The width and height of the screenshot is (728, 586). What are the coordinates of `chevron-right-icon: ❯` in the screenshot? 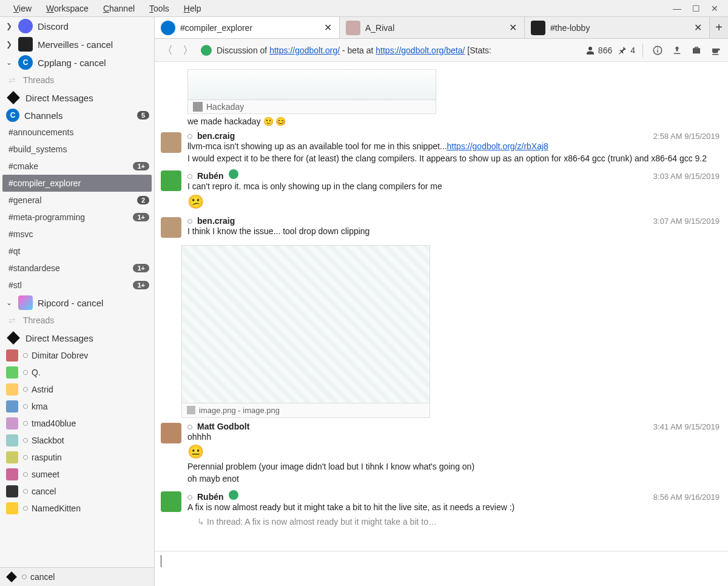 It's located at (9, 26).